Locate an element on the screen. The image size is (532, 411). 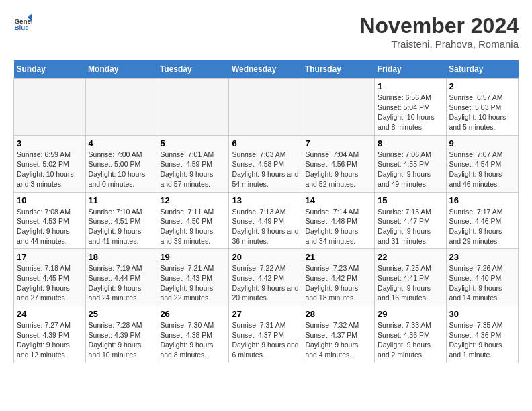
calendar-day-cell: 22Sunrise: 7:25 AM Sunset: 4:41 PM Dayli… is located at coordinates (410, 278).